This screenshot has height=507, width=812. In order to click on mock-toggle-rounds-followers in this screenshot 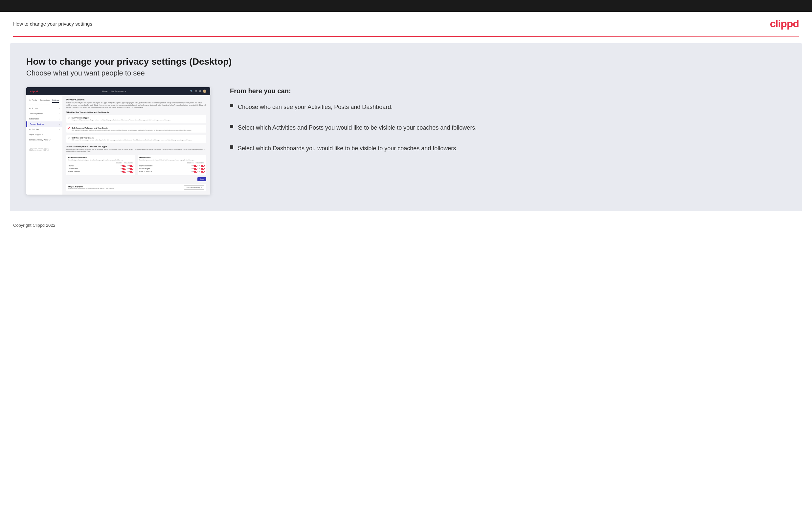, I will do `click(132, 166)`.